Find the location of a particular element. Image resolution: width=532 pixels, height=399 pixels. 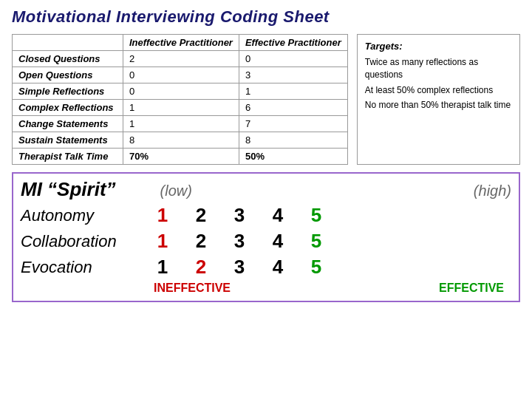

spirit-row-label: Collaboration is located at coordinates (83, 242).